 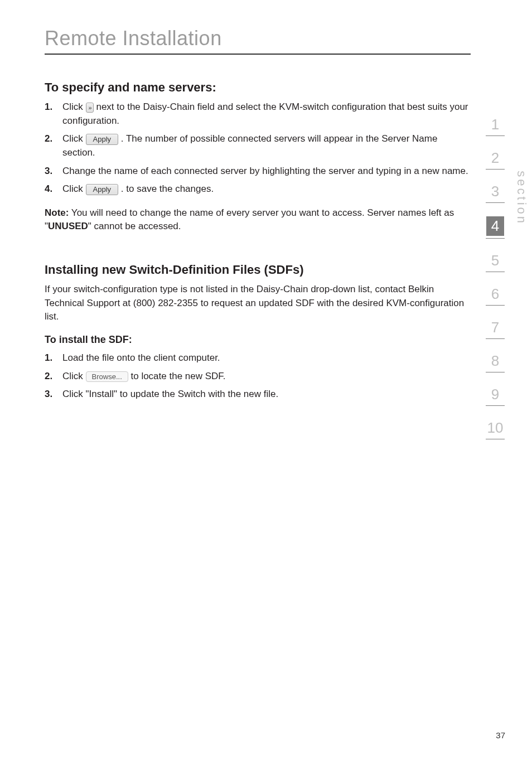 What do you see at coordinates (267, 395) in the screenshot?
I see `item-body: Click "Install" to update the Switch wit…` at bounding box center [267, 395].